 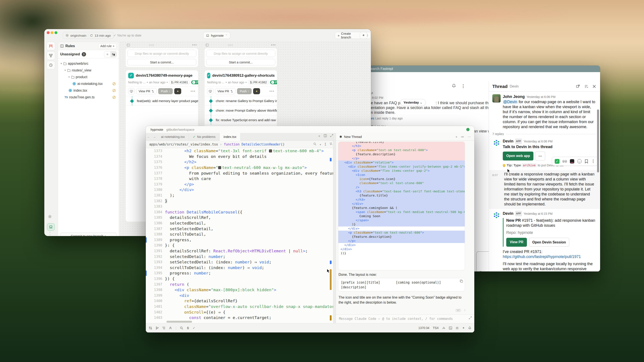 What do you see at coordinates (241, 120) in the screenshot?
I see `commit-row: fix: resolve TypeScript errors and add r…` at bounding box center [241, 120].